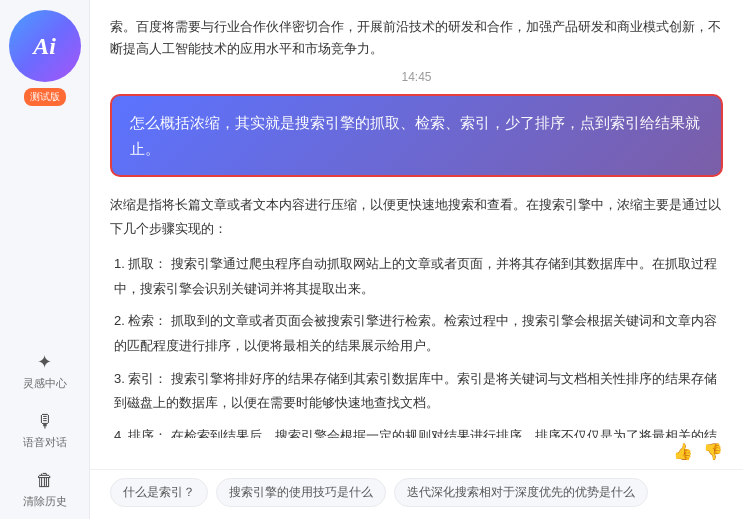  Describe the element at coordinates (416, 136) in the screenshot. I see `question-bubble: 怎么概括浓缩，其实就是搜索引擎的抓取、检索、索引，少了排序，点到索引给结果就止。` at that location.